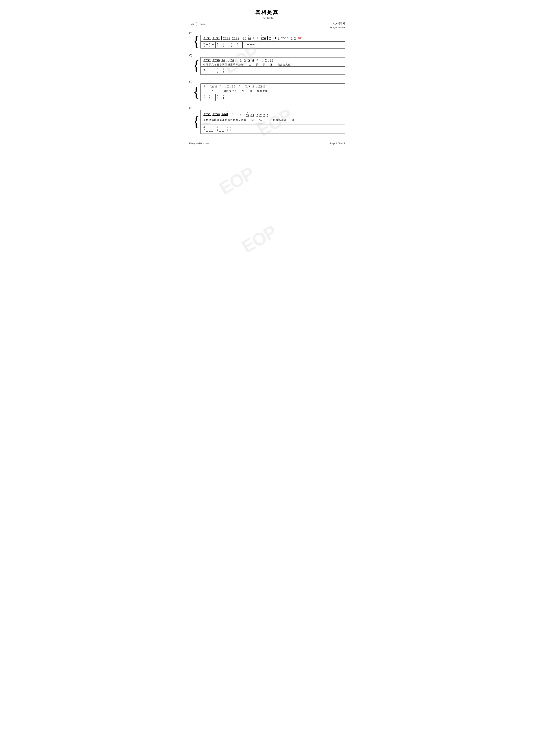  I want to click on note: 1 6 1 4, so click(257, 38).